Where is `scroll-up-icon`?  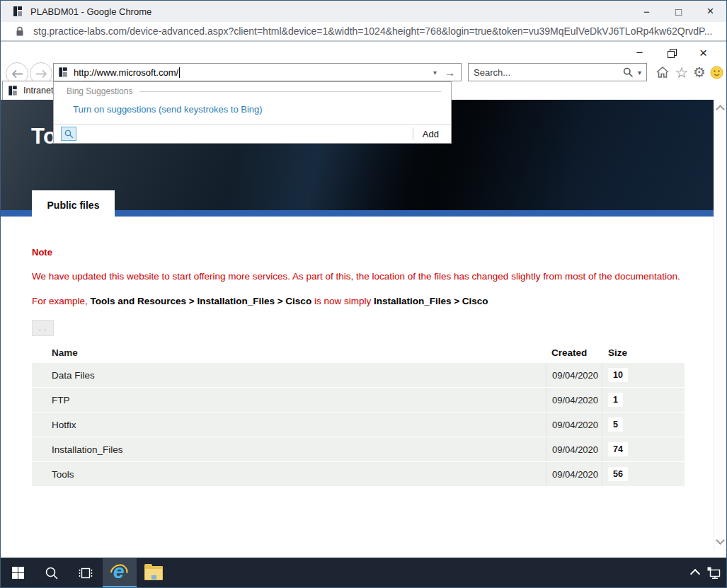 scroll-up-icon is located at coordinates (721, 109).